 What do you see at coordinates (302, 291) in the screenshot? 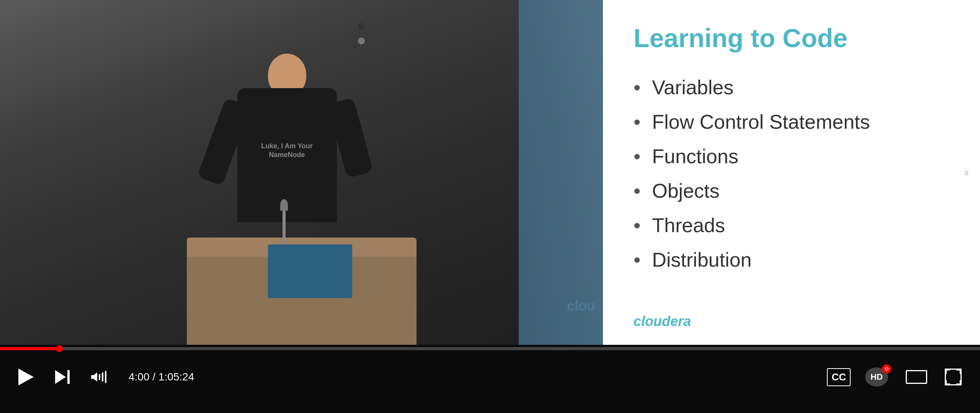
I see `podium` at bounding box center [302, 291].